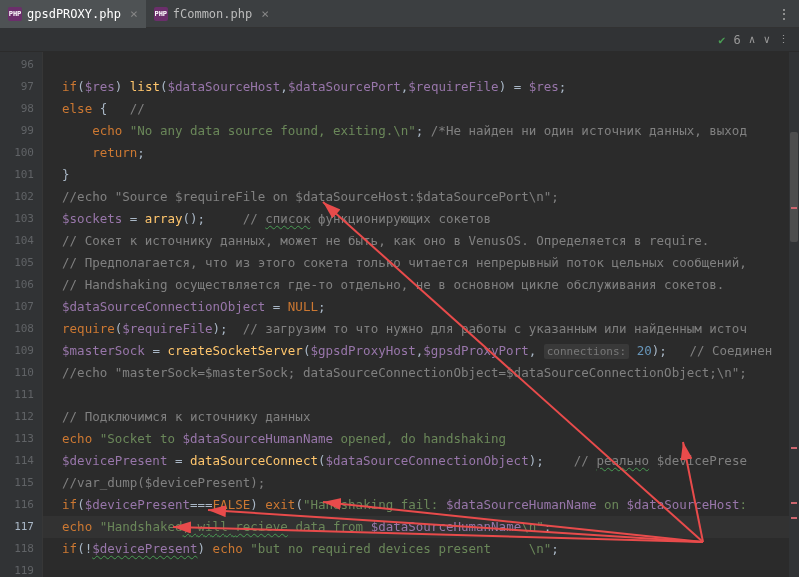 The width and height of the screenshot is (799, 577). What do you see at coordinates (738, 40) in the screenshot?
I see `problem-count: 6` at bounding box center [738, 40].